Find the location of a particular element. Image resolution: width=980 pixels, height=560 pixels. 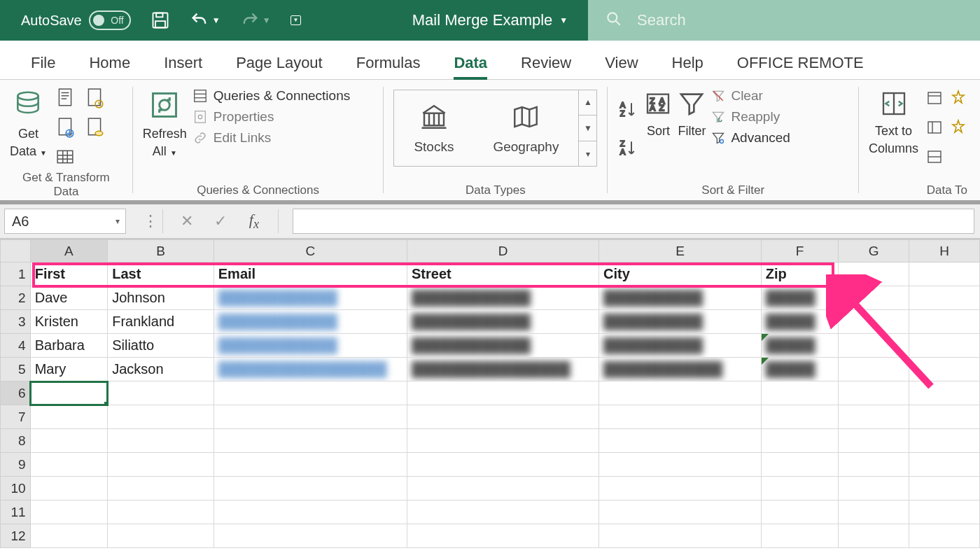

tab-page-layout: Page Layout is located at coordinates (279, 66).